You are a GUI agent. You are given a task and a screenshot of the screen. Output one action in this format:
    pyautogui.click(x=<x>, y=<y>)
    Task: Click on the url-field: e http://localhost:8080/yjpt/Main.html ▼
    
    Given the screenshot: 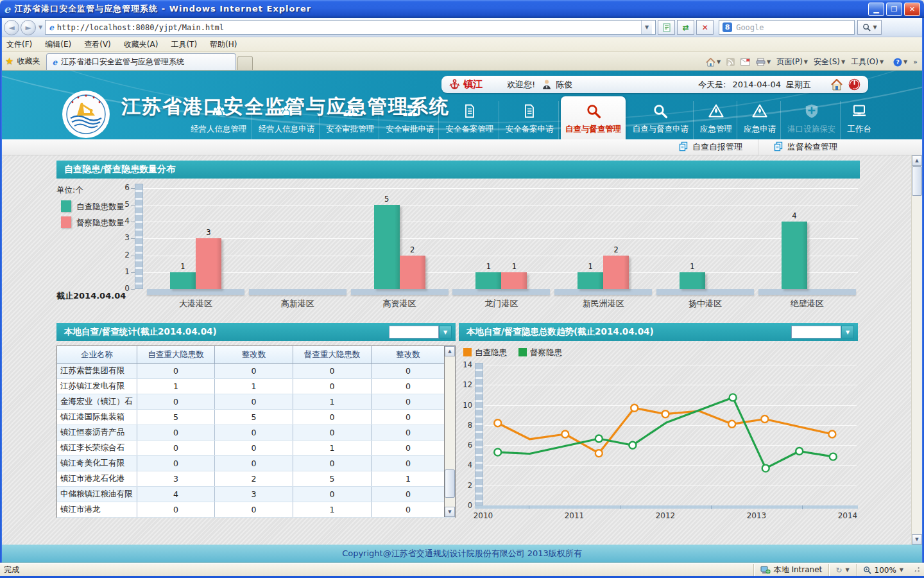 What is the action you would take?
    pyautogui.click(x=350, y=27)
    